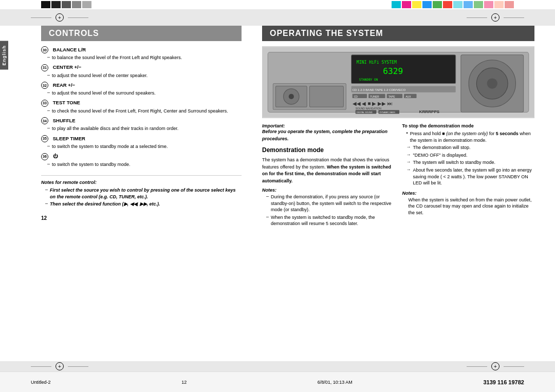  Describe the element at coordinates (495, 366) in the screenshot. I see `reg-mark-bottom-right` at that location.